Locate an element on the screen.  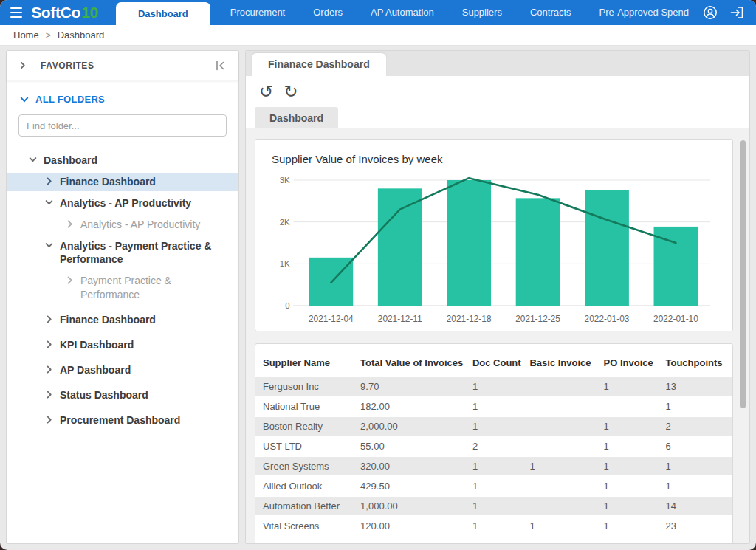
table-header-row: Supplier NameTotal Value of InvoicesDoc … is located at coordinates (494, 363).